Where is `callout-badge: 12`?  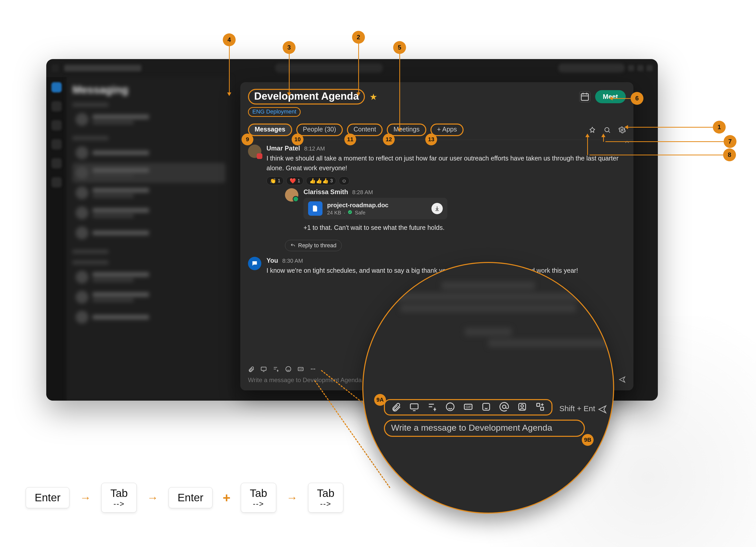
callout-badge: 12 is located at coordinates (389, 139).